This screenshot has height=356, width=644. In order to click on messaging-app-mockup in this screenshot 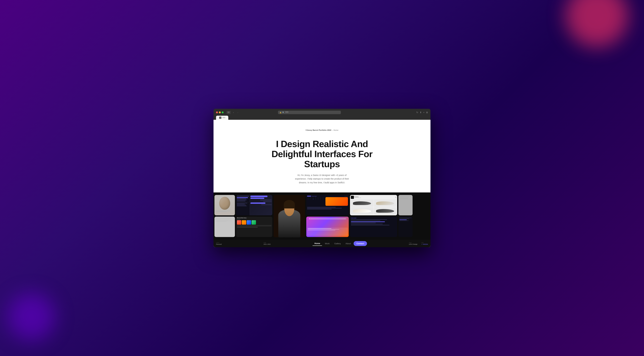, I will do `click(254, 205)`.